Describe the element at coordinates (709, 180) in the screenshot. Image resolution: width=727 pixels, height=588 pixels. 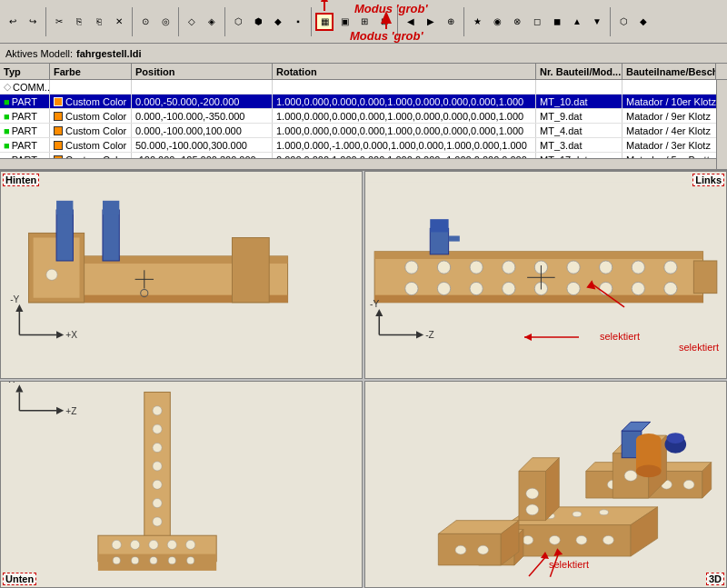
I see `viewport-label-links: Links` at that location.